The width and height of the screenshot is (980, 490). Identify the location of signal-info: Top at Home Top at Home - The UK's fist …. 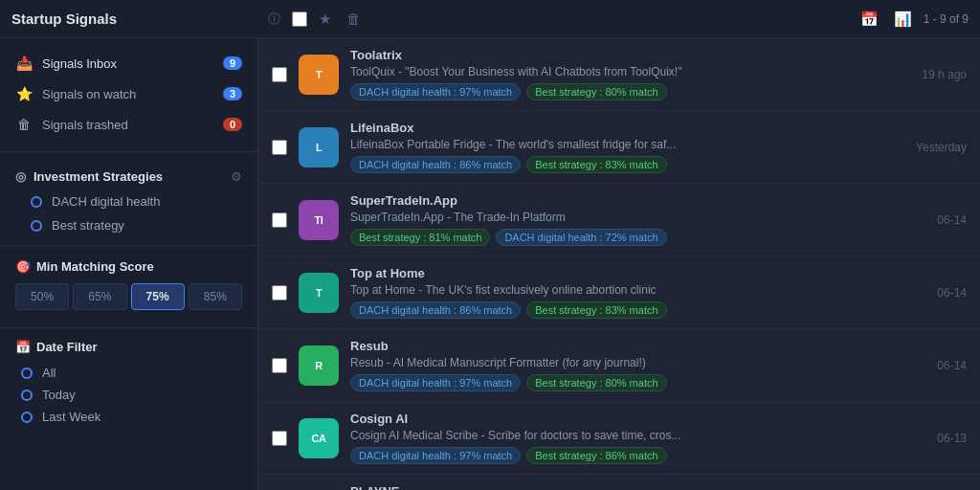
(619, 293).